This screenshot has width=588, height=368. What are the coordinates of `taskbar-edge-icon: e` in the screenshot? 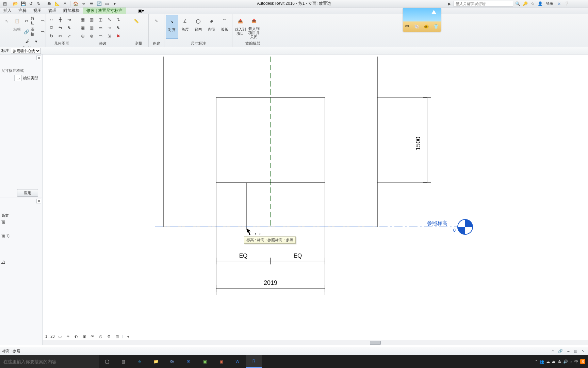 It's located at (140, 362).